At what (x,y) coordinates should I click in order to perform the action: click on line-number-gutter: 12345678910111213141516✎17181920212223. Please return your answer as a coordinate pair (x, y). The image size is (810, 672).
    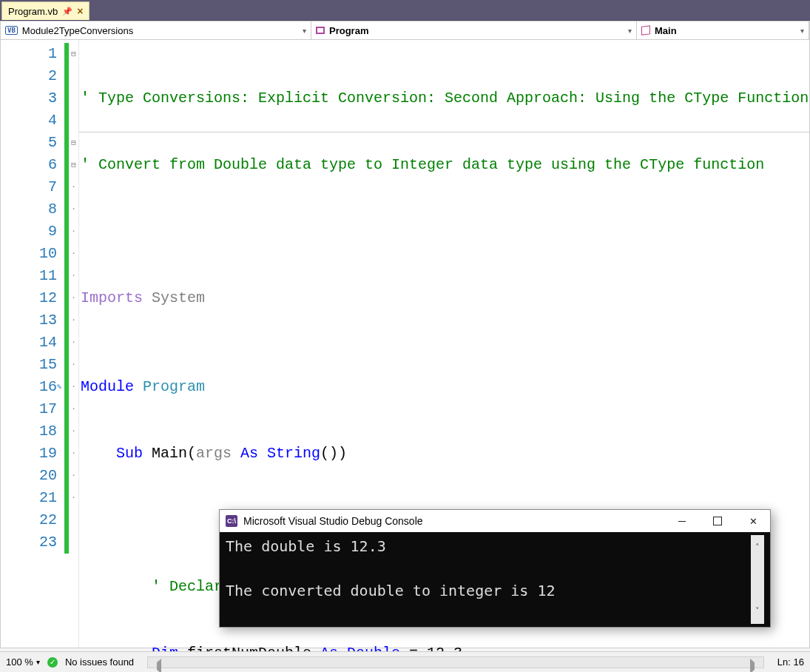
    Looking at the image, I should click on (33, 343).